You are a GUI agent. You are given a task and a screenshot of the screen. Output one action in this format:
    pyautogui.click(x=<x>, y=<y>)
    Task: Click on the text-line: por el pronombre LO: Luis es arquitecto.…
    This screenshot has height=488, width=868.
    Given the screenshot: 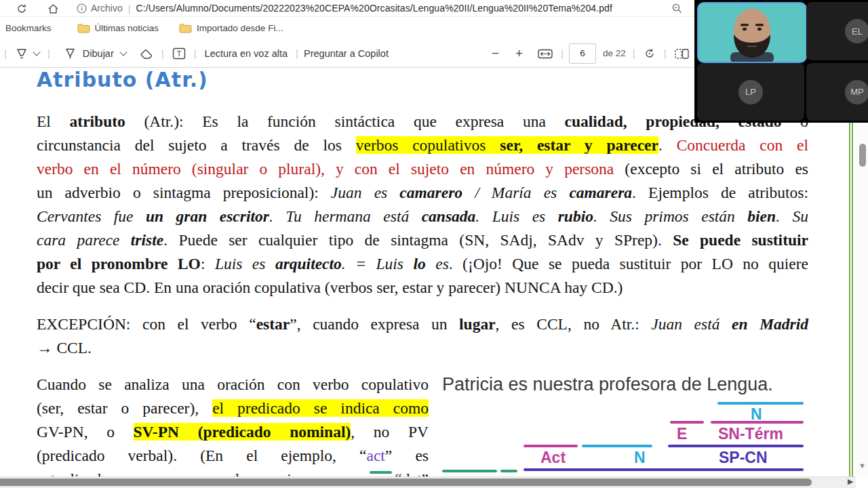 What is the action you would take?
    pyautogui.click(x=422, y=264)
    